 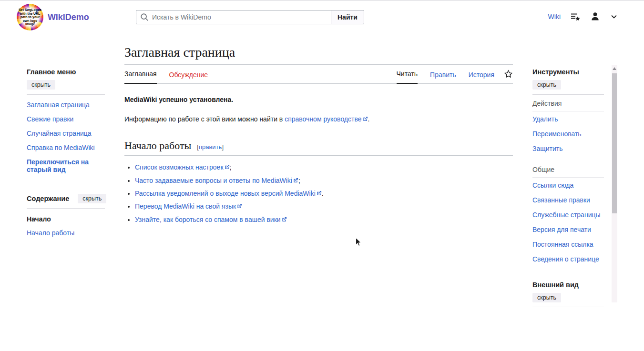 I want to click on appearance-hide-button: скрыть, so click(x=547, y=298).